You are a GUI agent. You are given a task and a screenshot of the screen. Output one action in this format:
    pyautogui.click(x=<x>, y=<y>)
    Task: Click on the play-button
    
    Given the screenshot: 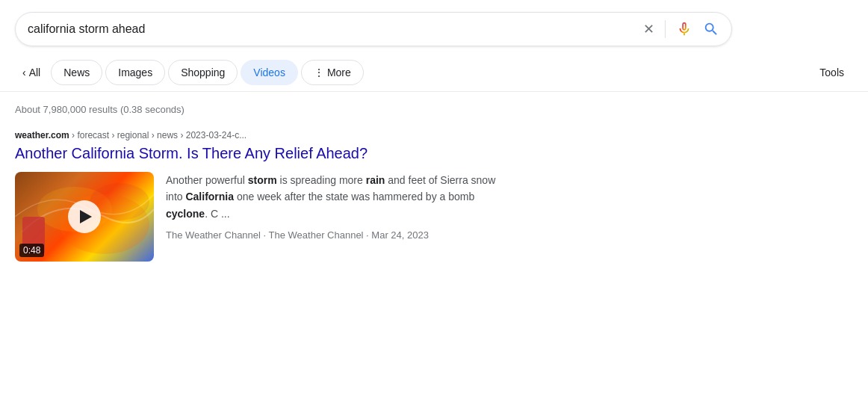 What is the action you would take?
    pyautogui.click(x=84, y=217)
    